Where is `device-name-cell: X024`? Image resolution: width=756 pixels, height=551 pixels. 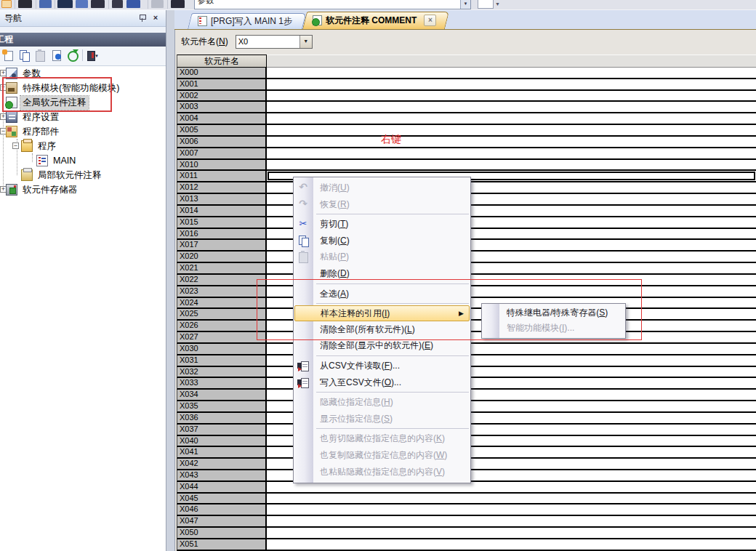
device-name-cell: X024 is located at coordinates (222, 304).